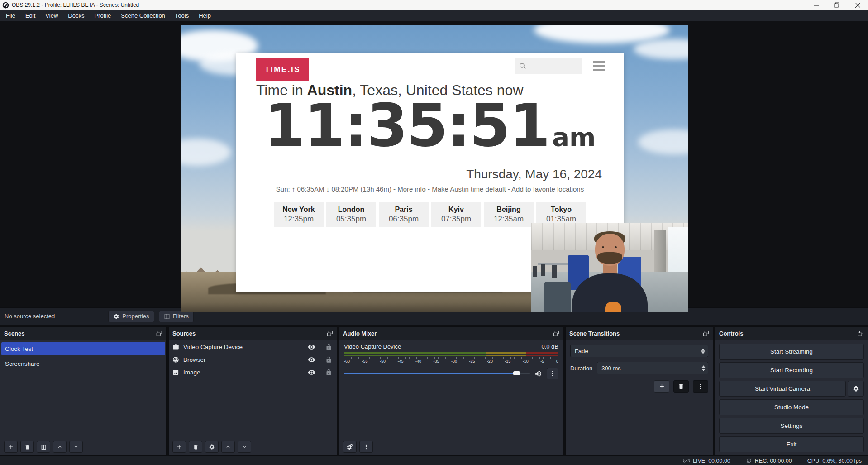 The width and height of the screenshot is (868, 465). I want to click on controls-header: Controls, so click(792, 334).